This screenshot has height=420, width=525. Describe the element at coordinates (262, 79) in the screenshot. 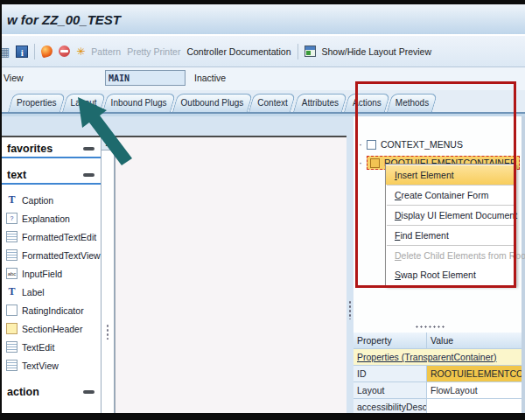

I see `view-form-row: View Inactive` at that location.